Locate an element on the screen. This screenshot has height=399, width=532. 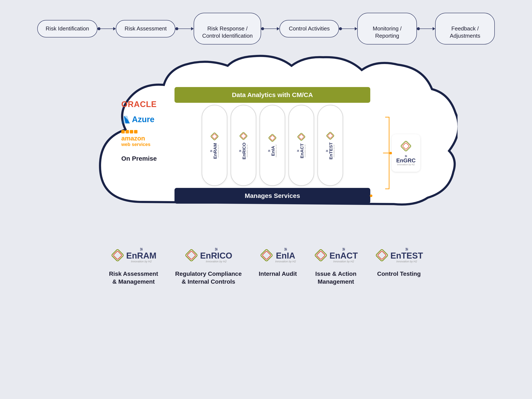
enia-bottom-text: 3i EnIA Innovation by H2 is located at coordinates (286, 255).